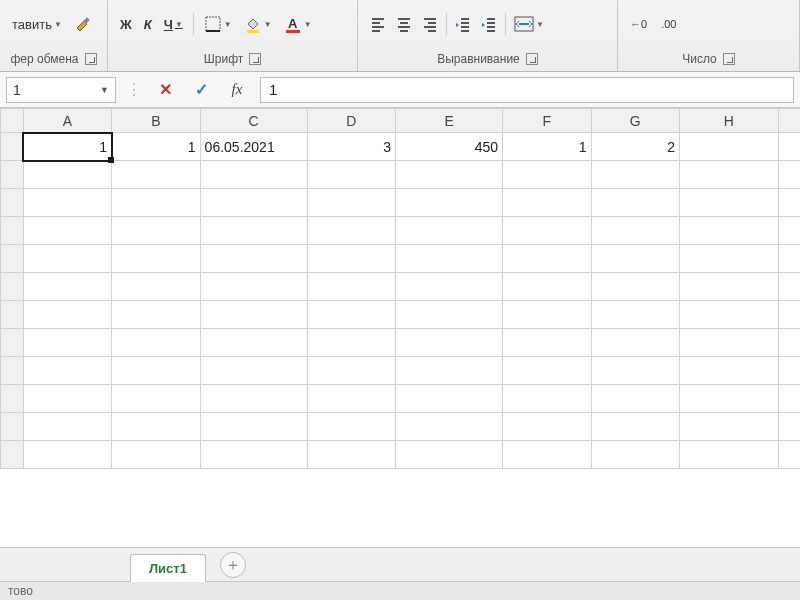  What do you see at coordinates (489, 24) in the screenshot?
I see `increase-indent-button` at bounding box center [489, 24].